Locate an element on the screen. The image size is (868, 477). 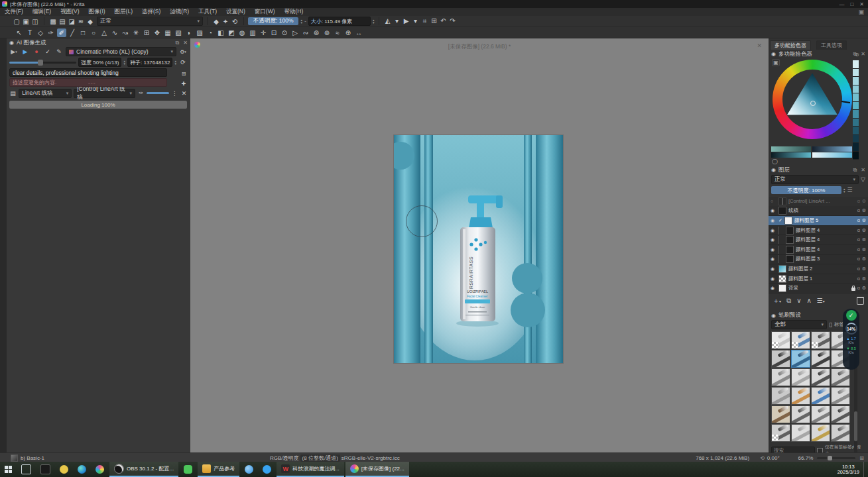
pattern-chooser-icon: ▩ is located at coordinates (53, 21).